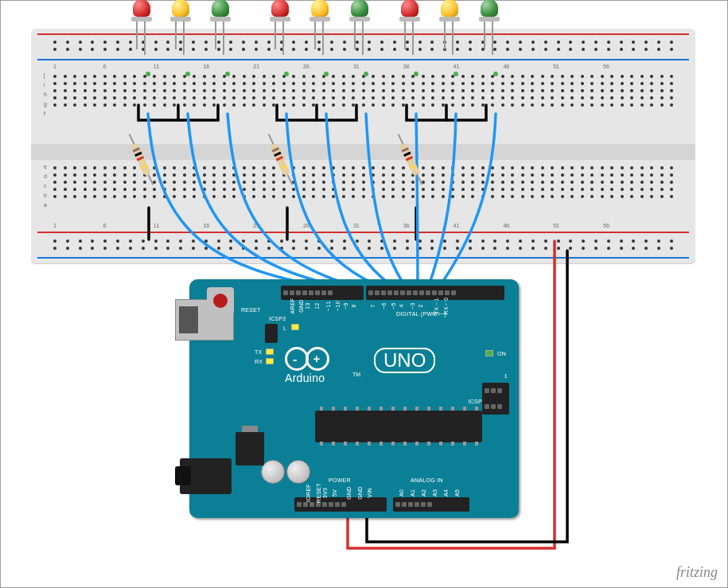 This screenshot has height=588, width=728. What do you see at coordinates (318, 493) in the screenshot?
I see `pin-label: RESET` at bounding box center [318, 493].